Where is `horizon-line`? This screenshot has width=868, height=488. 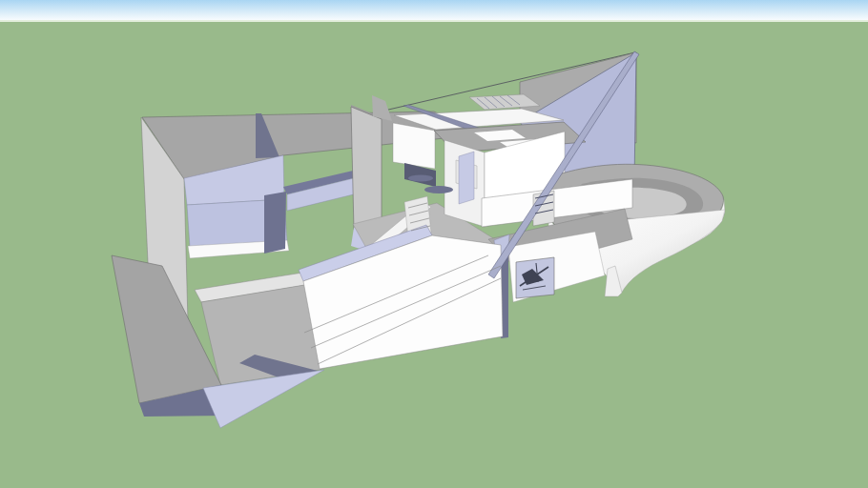 horizon-line is located at coordinates (434, 21).